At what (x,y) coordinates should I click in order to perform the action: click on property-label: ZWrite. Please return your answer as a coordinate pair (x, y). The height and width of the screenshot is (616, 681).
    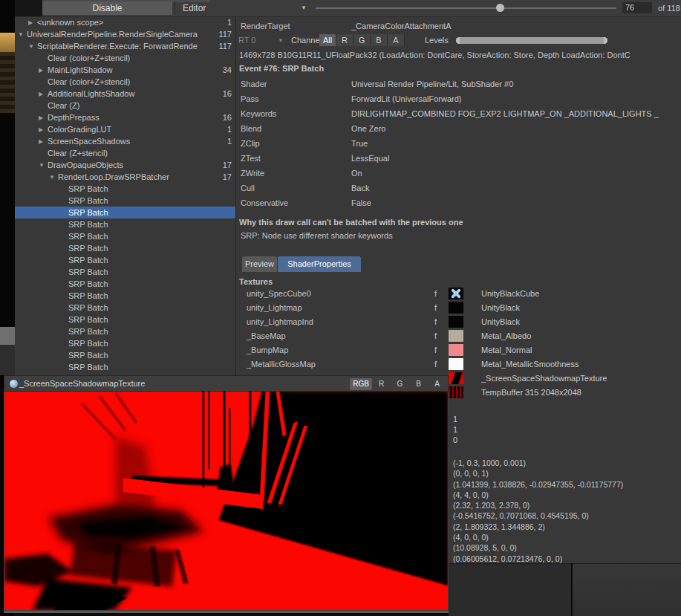
    Looking at the image, I should click on (252, 173).